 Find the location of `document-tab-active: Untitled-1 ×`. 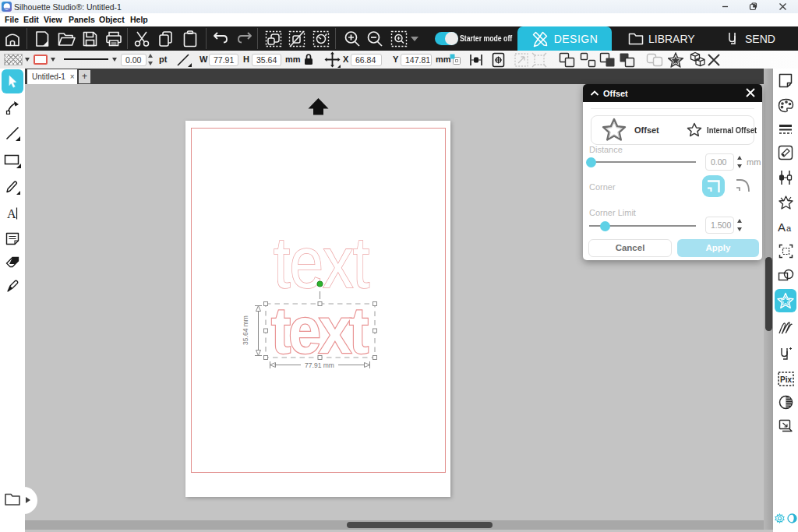

document-tab-active: Untitled-1 × is located at coordinates (52, 76).